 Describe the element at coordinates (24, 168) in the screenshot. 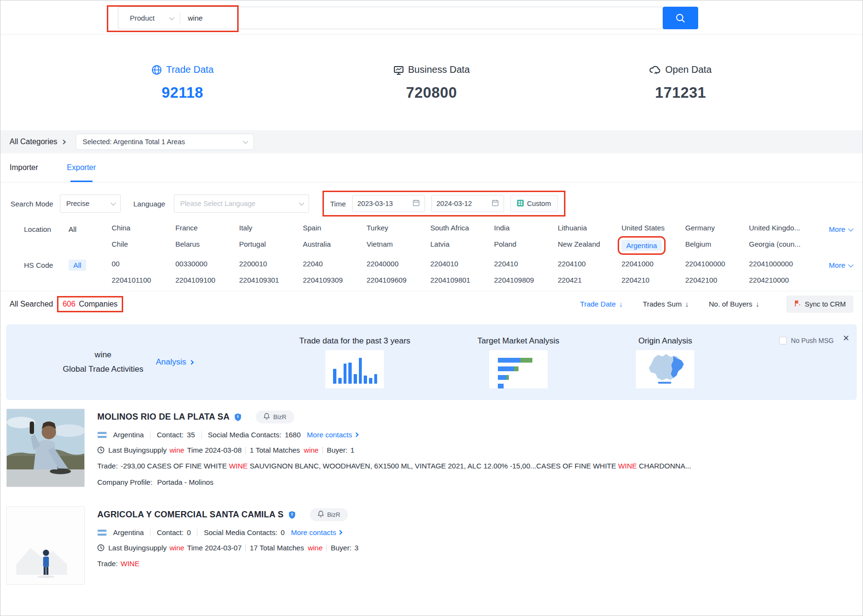

I see `tab-importer: Importer` at that location.